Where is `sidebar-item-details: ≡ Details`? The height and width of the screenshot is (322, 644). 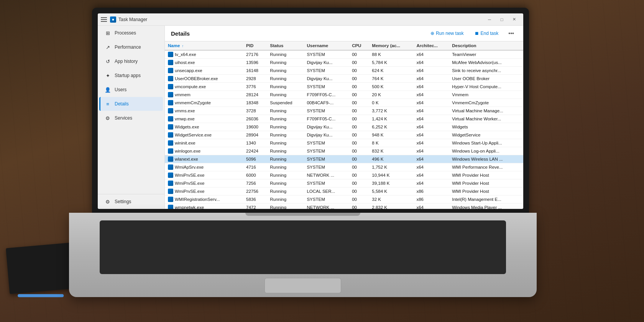 sidebar-item-details: ≡ Details is located at coordinates (131, 104).